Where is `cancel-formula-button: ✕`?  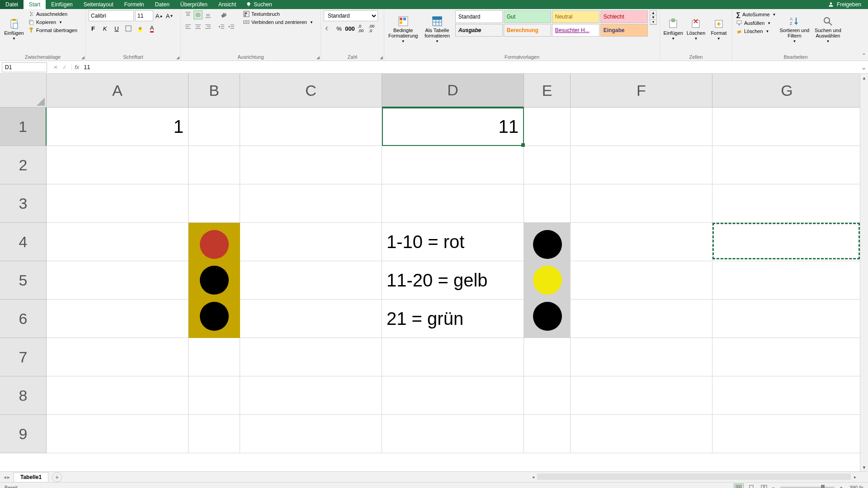 cancel-formula-button: ✕ is located at coordinates (56, 67).